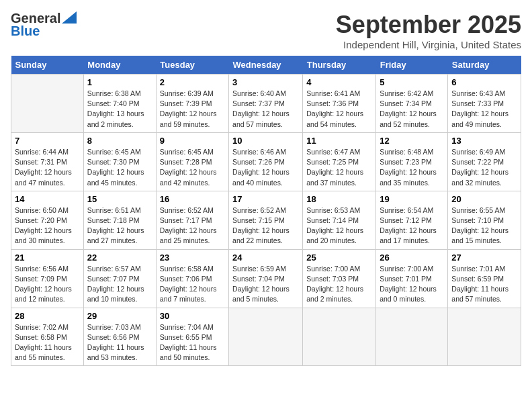 The width and height of the screenshot is (532, 411). What do you see at coordinates (192, 199) in the screenshot?
I see `day-number: 16` at bounding box center [192, 199].